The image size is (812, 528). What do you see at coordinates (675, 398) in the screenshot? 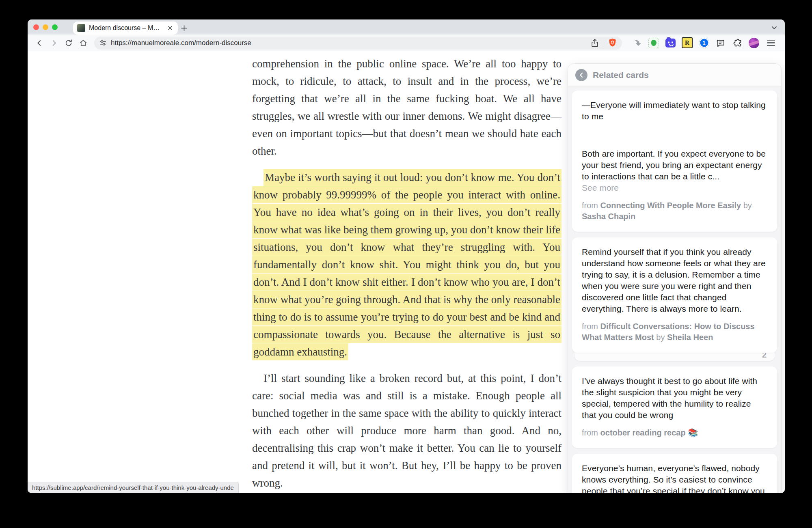
I see `card-quote: I’ve always thought it best to go about …` at bounding box center [675, 398].